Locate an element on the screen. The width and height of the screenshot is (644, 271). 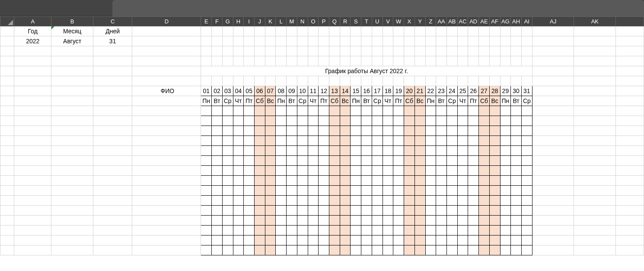
label-days: Дней is located at coordinates (113, 31).